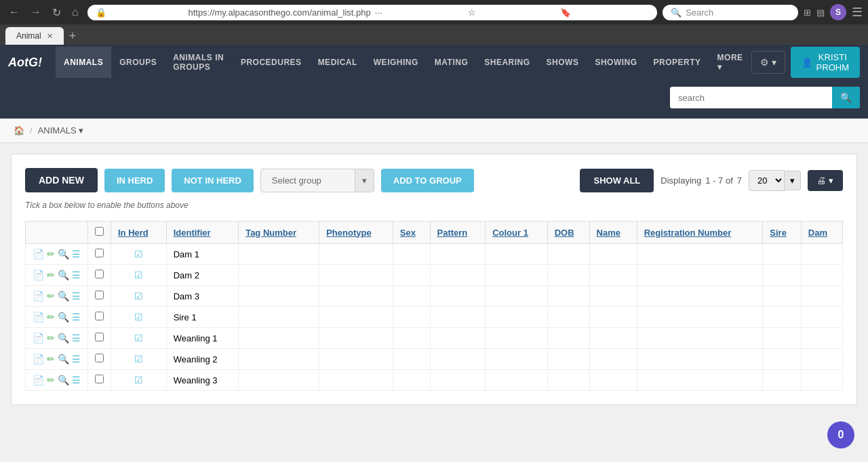 This screenshot has width=868, height=462. What do you see at coordinates (783, 233) in the screenshot?
I see `col-sire: Sire` at bounding box center [783, 233].